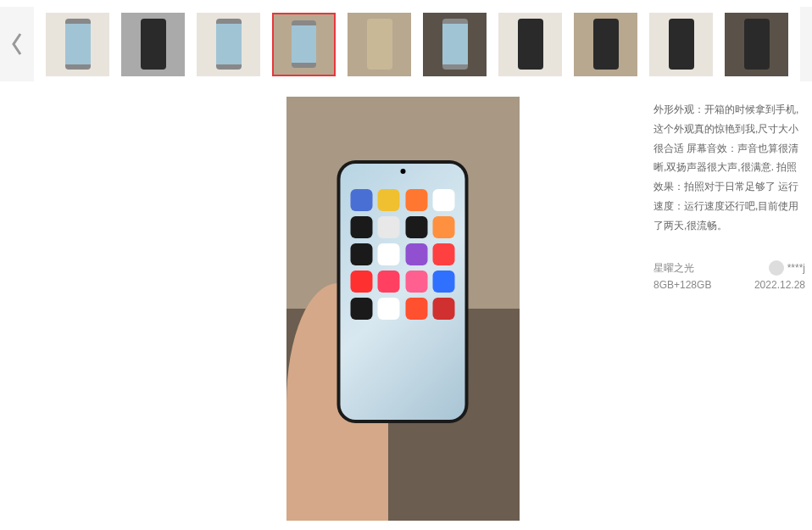 This screenshot has width=812, height=530. I want to click on review-text: 外形外观：开箱的时候拿到手机,这个外观真的惊艳到我,尺寸大小很合适 屏幕音效：声…, so click(729, 168).